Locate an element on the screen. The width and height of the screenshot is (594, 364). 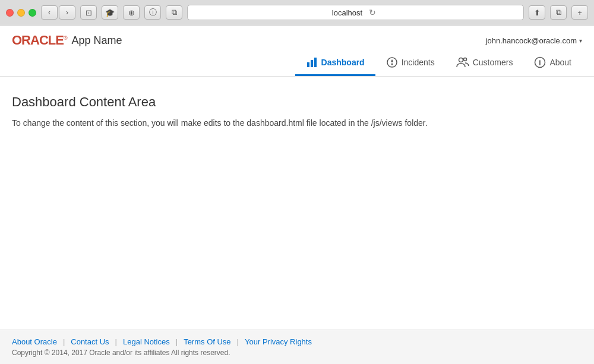
minimize-button is located at coordinates (21, 13).